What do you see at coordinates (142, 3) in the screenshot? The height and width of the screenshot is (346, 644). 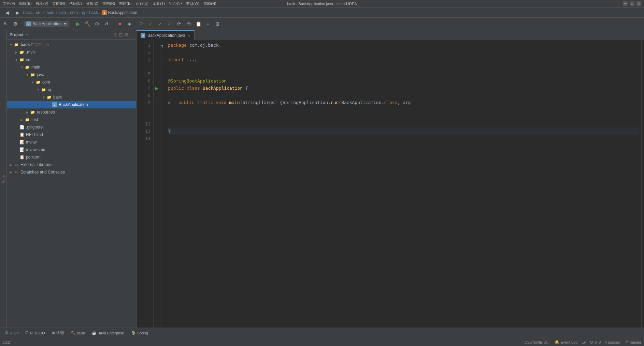 I see `menu-run: 运行(U)` at bounding box center [142, 3].